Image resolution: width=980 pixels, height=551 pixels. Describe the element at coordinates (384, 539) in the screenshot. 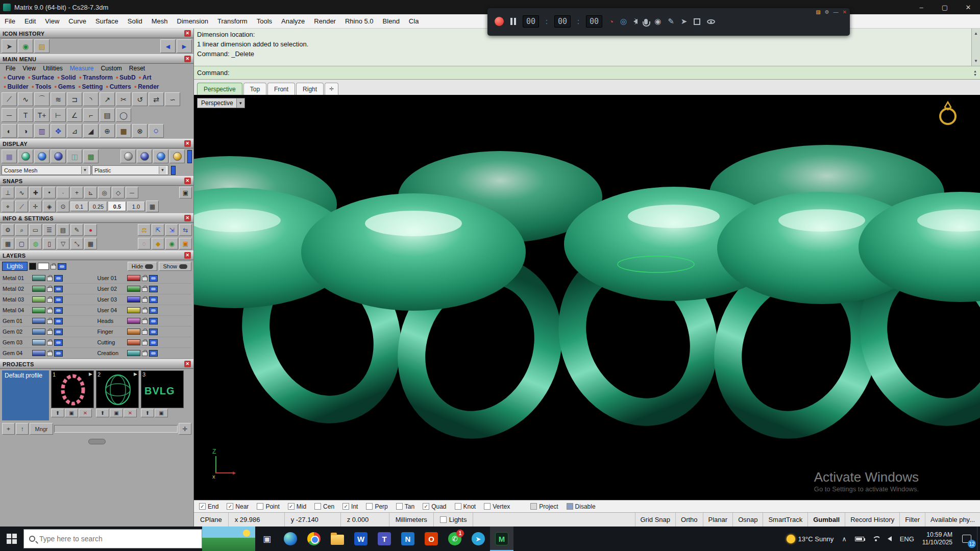

I see `taskbar-teams: T` at that location.